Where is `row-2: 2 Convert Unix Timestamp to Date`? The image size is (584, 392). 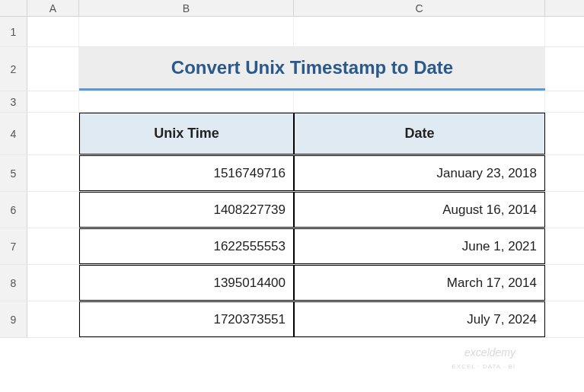
row-2: 2 Convert Unix Timestamp to Date is located at coordinates (292, 69).